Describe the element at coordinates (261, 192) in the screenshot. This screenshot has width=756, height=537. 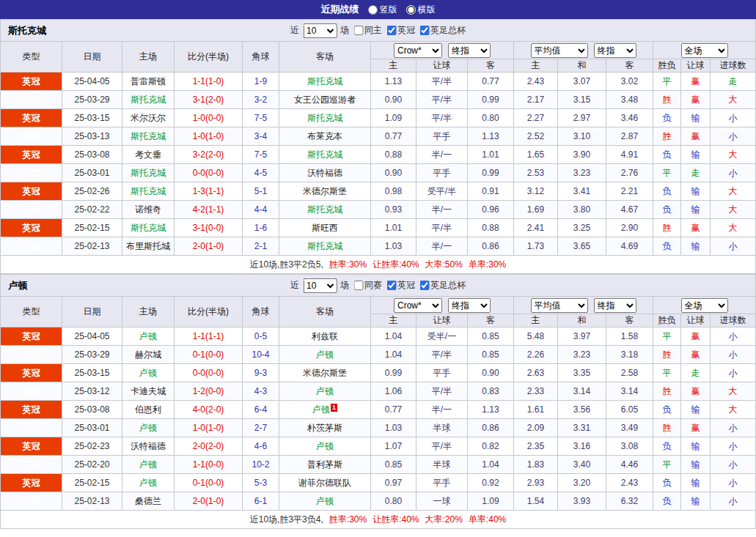
I see `corners: 5-1` at that location.